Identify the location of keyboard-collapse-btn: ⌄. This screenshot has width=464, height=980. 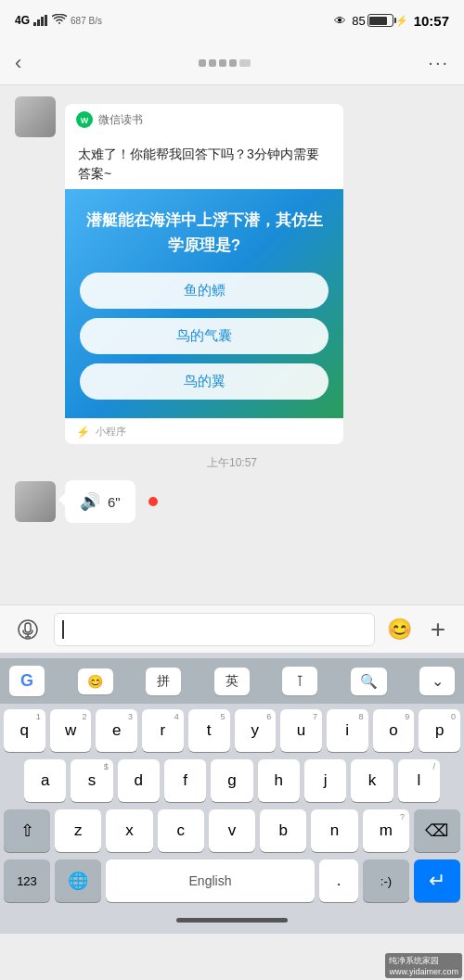
(437, 681).